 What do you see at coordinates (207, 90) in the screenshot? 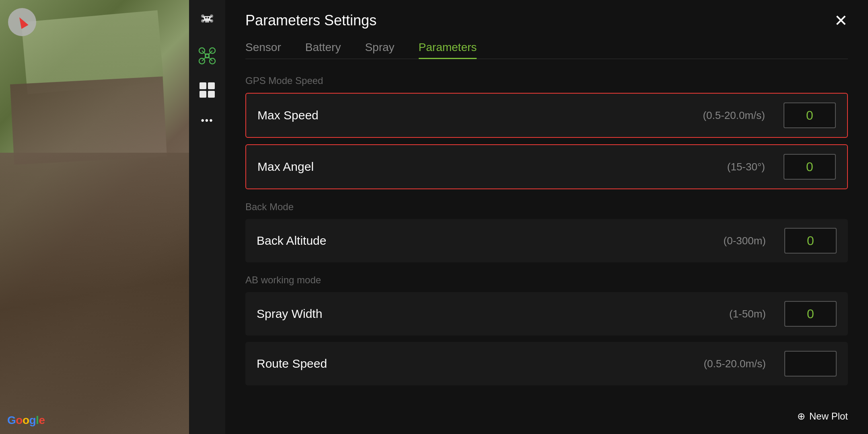
I see `sidebar-item-grid` at bounding box center [207, 90].